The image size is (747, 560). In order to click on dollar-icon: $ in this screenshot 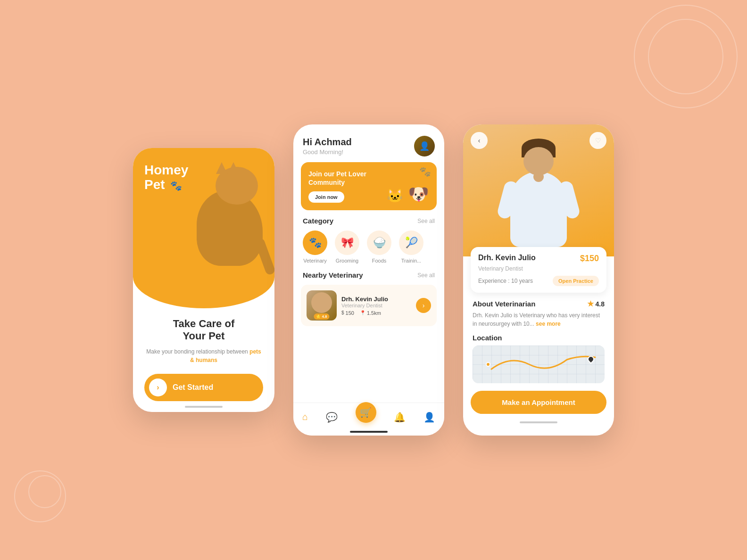, I will do `click(343, 313)`.